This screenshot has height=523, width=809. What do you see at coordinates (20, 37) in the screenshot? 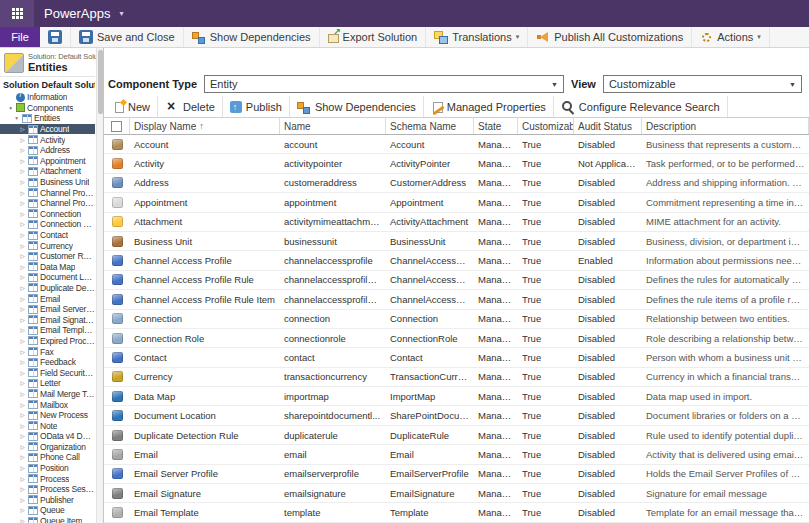
I see `file-tab: File` at bounding box center [20, 37].